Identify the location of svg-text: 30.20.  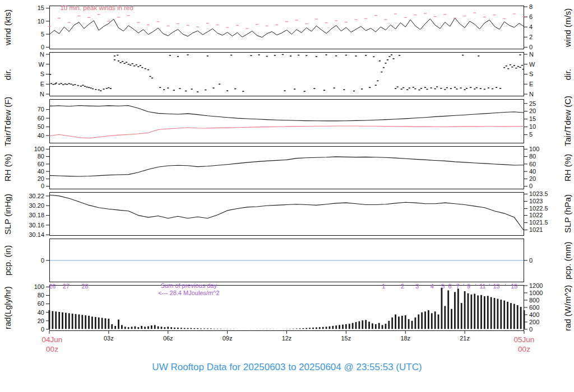
(36, 206).